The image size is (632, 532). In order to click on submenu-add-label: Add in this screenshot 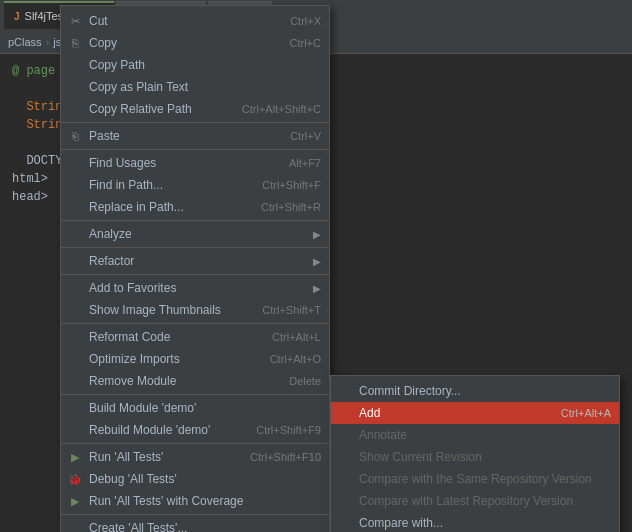, I will do `click(370, 413)`.